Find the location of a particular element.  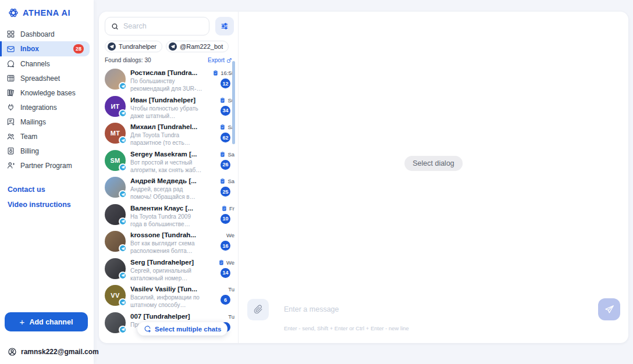

dialog-list-item: SM Sergey Masekram [... Вот простой и че… is located at coordinates (169, 162).